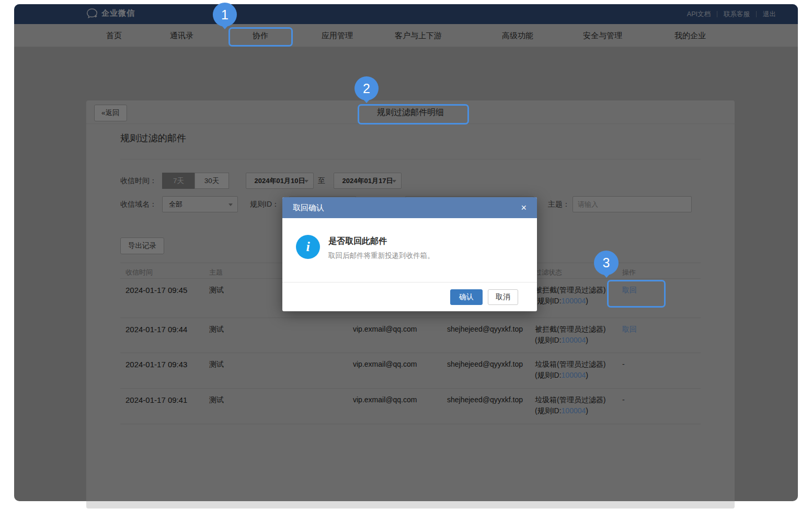  I want to click on annotation-balloon-1: 1, so click(225, 15).